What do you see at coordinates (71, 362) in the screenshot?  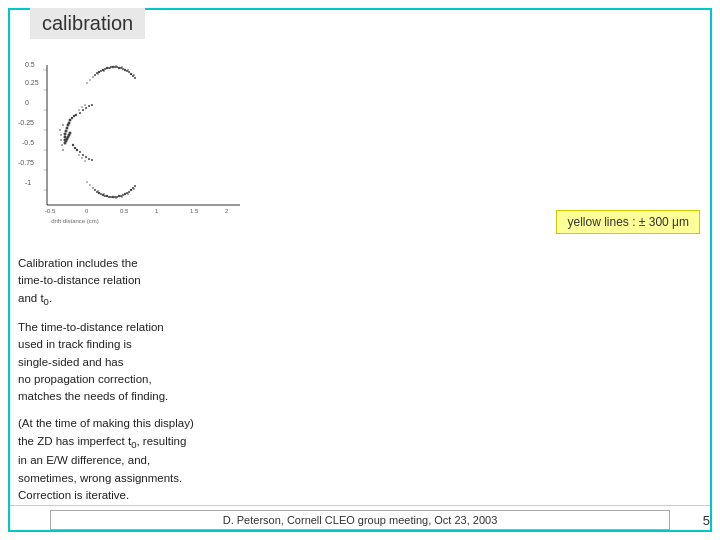 I see `text-block-2-line3: single-sided and has` at bounding box center [71, 362].